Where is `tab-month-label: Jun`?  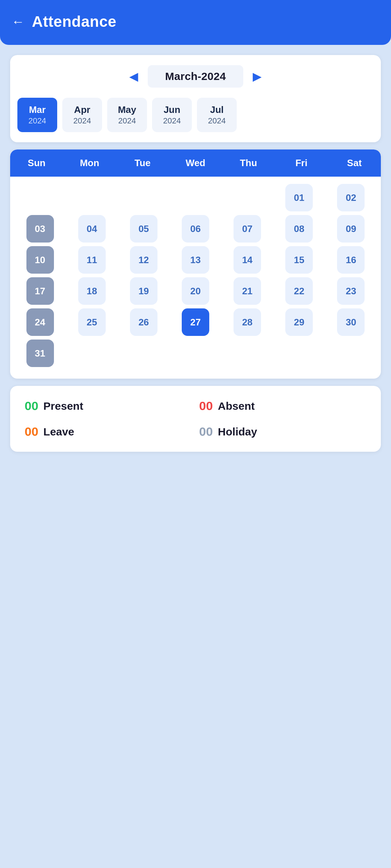 tab-month-label: Jun is located at coordinates (172, 110).